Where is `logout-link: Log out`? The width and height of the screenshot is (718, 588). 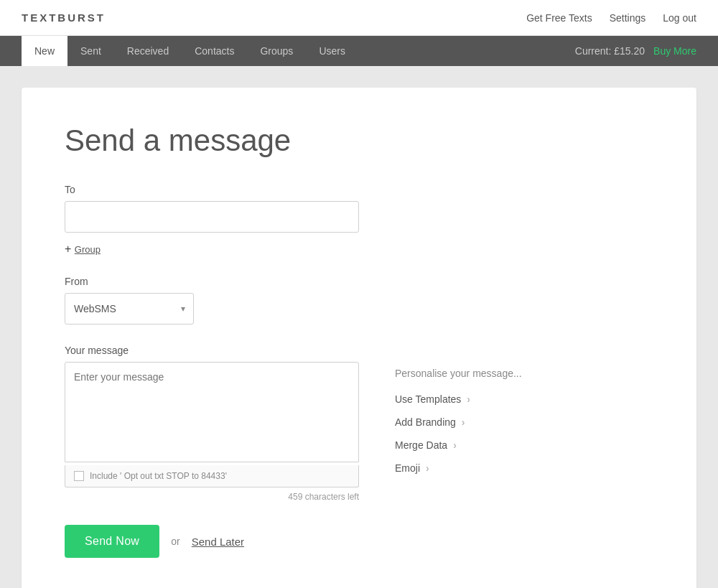
logout-link: Log out is located at coordinates (679, 18).